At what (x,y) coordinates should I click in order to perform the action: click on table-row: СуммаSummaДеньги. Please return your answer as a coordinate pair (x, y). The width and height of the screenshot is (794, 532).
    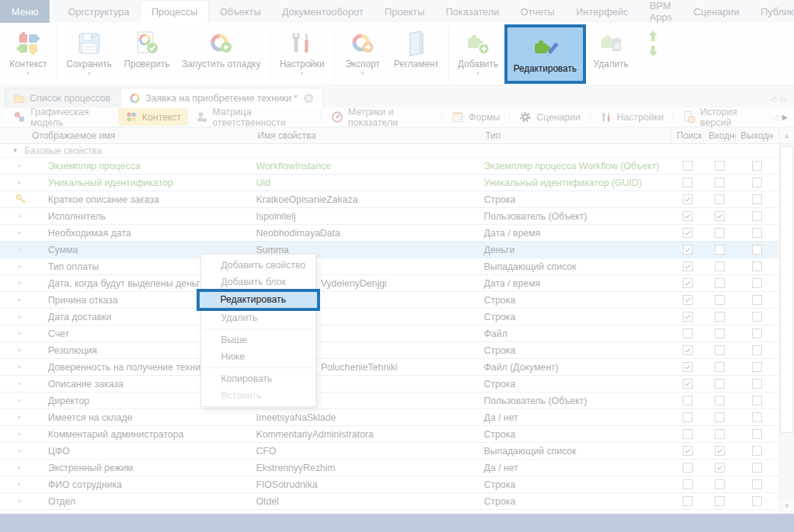
    Looking at the image, I should click on (389, 250).